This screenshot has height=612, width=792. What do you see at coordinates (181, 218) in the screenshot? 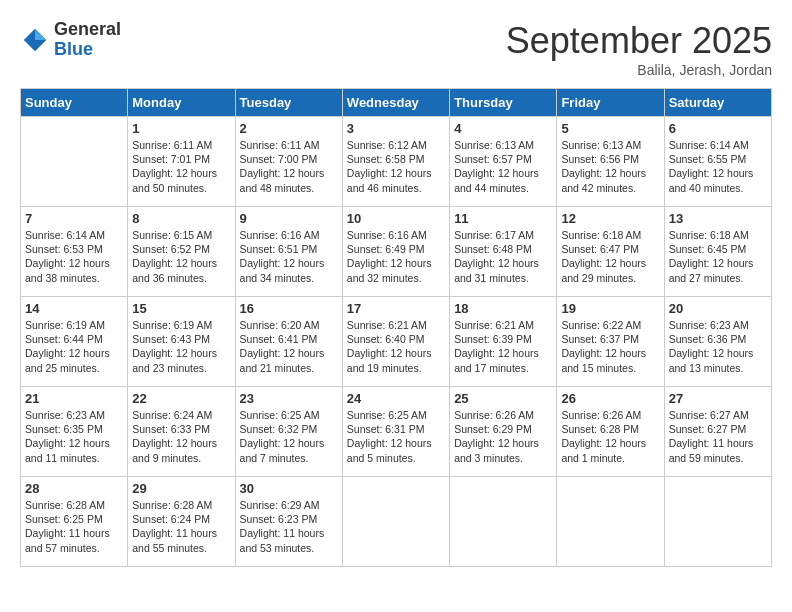
I see `day-number: 8` at bounding box center [181, 218].